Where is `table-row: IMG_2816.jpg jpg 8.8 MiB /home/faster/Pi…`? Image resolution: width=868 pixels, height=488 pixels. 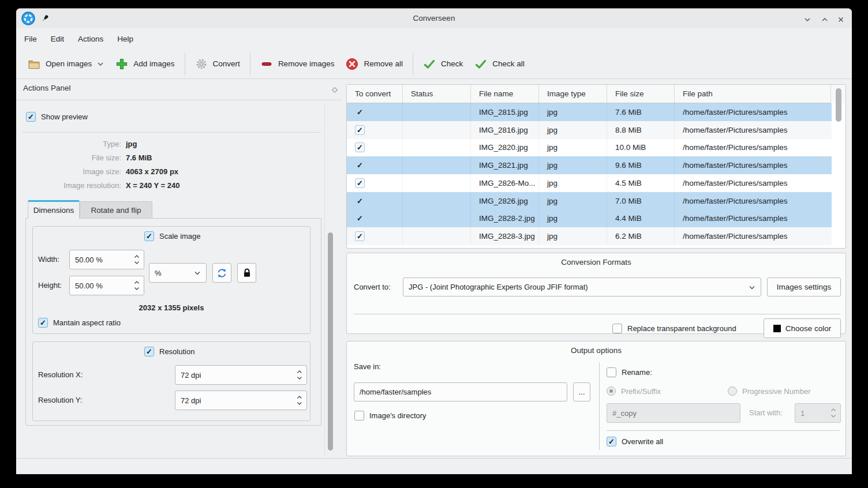
table-row: IMG_2816.jpg jpg 8.8 MiB /home/faster/Pi… is located at coordinates (589, 130).